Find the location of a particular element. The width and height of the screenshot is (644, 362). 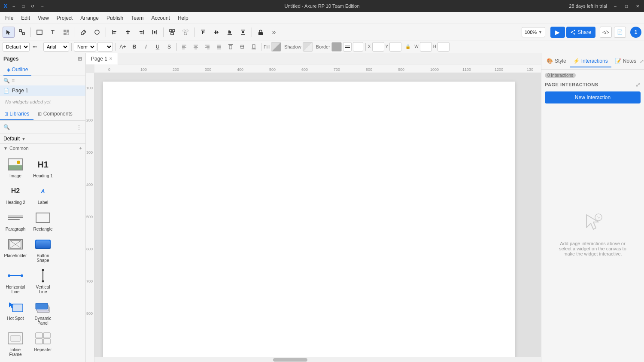

weight-select is located at coordinates (105, 47).